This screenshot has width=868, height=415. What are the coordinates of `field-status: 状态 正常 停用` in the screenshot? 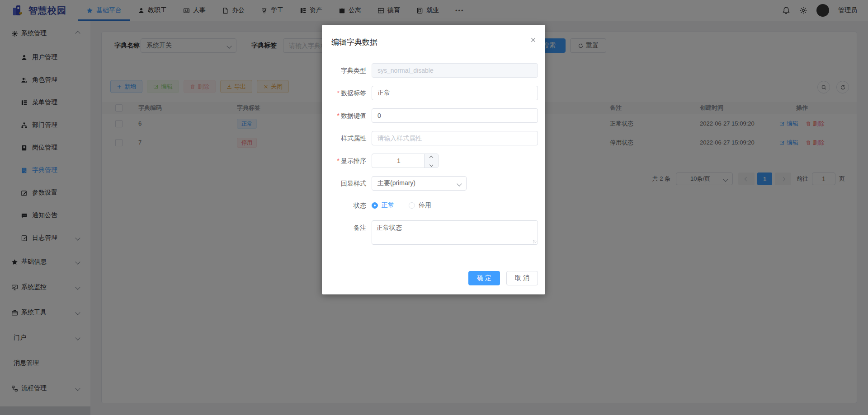 It's located at (434, 205).